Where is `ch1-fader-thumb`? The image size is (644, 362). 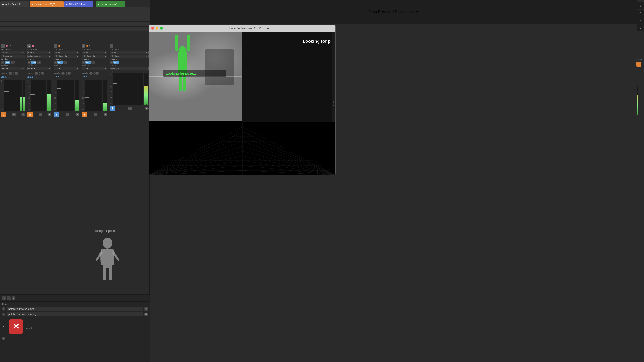 ch1-fader-thumb is located at coordinates (6, 91).